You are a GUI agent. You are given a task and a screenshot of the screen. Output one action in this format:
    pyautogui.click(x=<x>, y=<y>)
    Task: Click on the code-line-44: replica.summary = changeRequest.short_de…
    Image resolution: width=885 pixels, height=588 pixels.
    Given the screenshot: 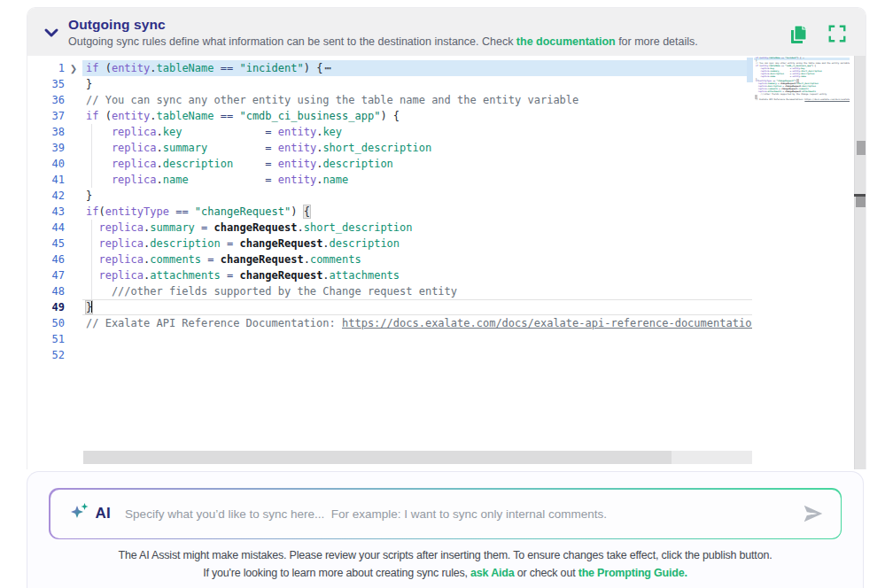 What is the action you would take?
    pyautogui.click(x=417, y=228)
    